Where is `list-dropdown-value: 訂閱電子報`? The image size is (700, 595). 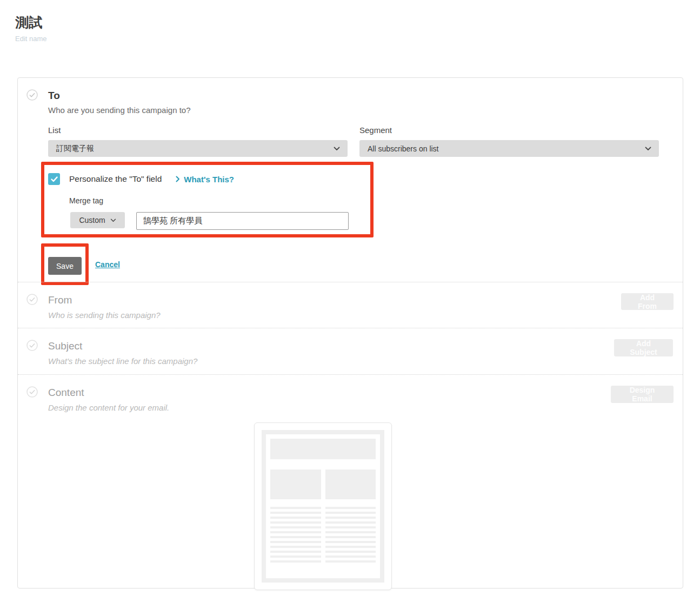
list-dropdown-value: 訂閱電子報 is located at coordinates (75, 149).